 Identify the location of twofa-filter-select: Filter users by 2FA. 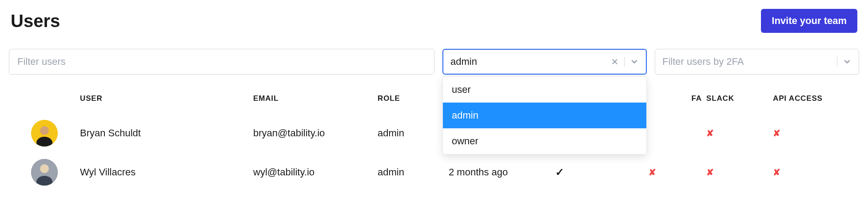
(757, 62).